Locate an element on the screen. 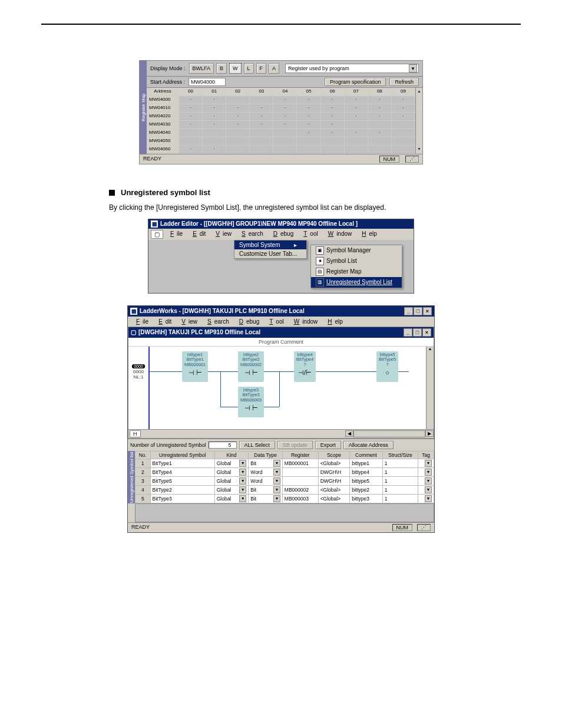  unreg-col-header: Register is located at coordinates (300, 455).